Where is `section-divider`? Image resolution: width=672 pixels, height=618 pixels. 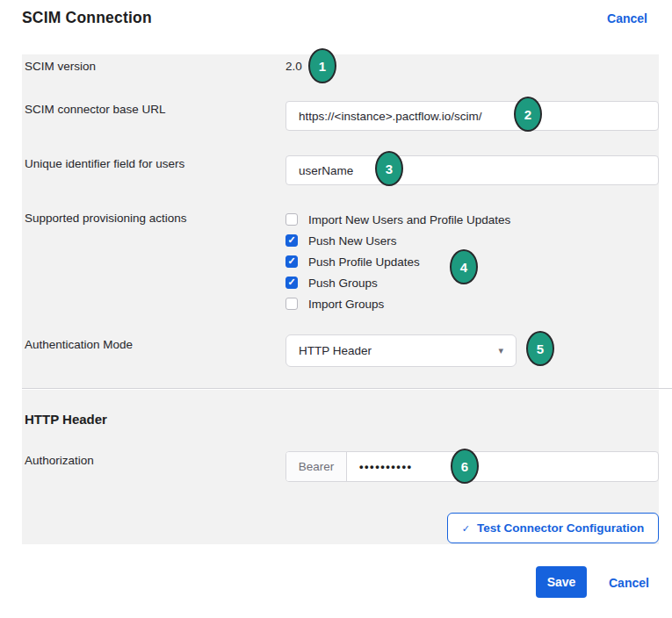 section-divider is located at coordinates (347, 388).